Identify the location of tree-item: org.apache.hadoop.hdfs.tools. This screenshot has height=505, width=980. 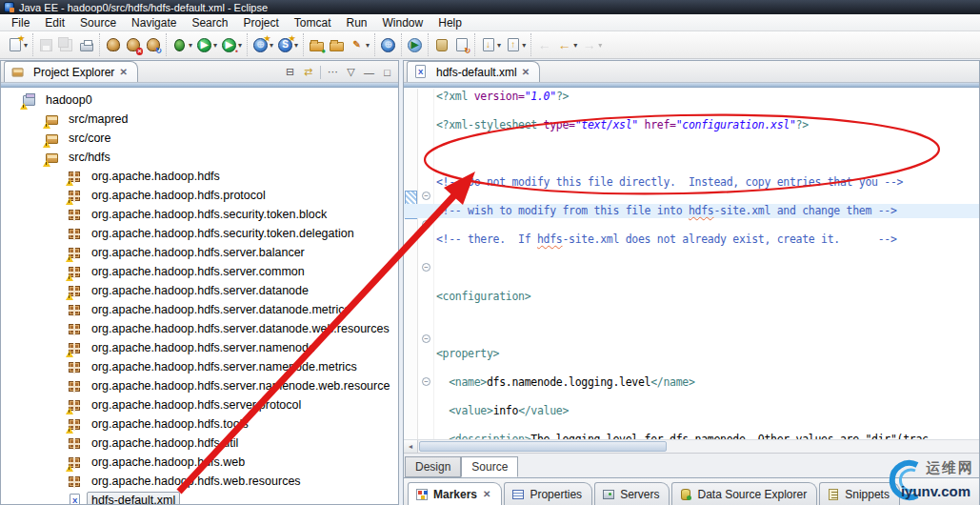
(200, 424).